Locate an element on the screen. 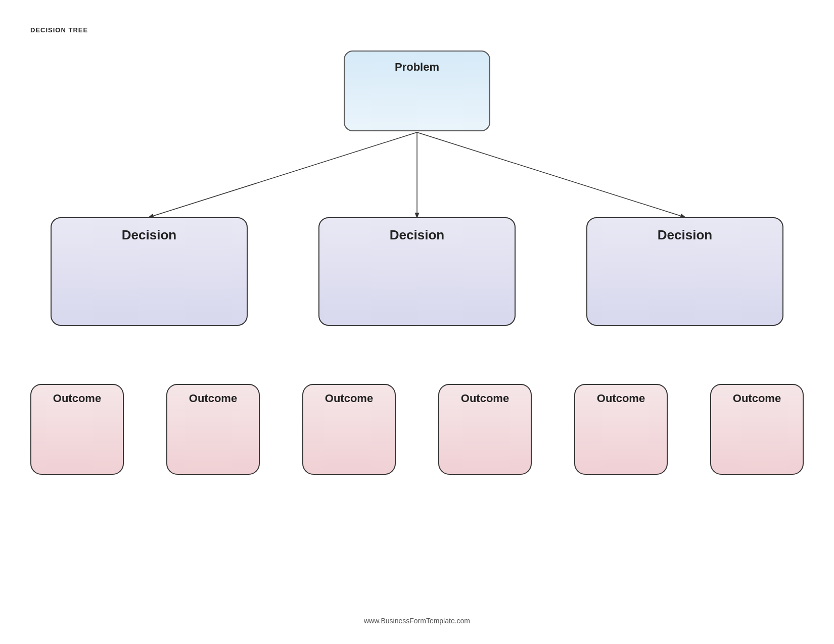 The height and width of the screenshot is (644, 834). outcome-box-3: Outcome is located at coordinates (349, 429).